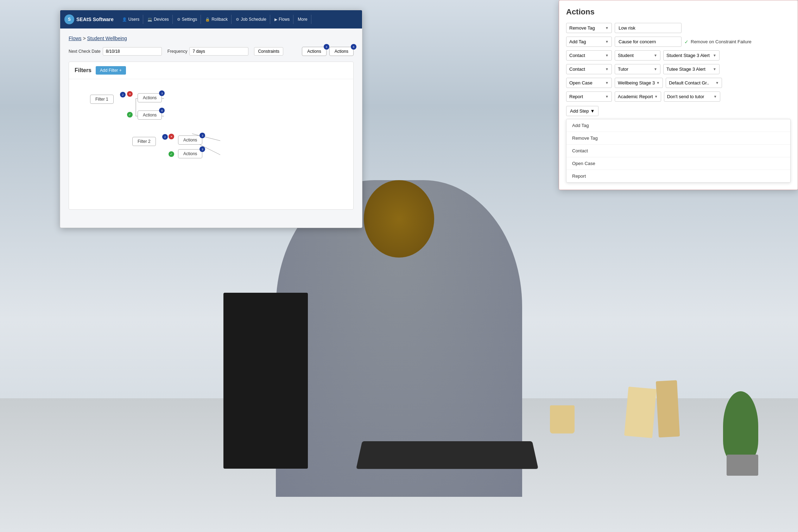 The height and width of the screenshot is (532, 798). Describe the element at coordinates (582, 28) in the screenshot. I see `action-removetag-label: Remove Tag` at that location.